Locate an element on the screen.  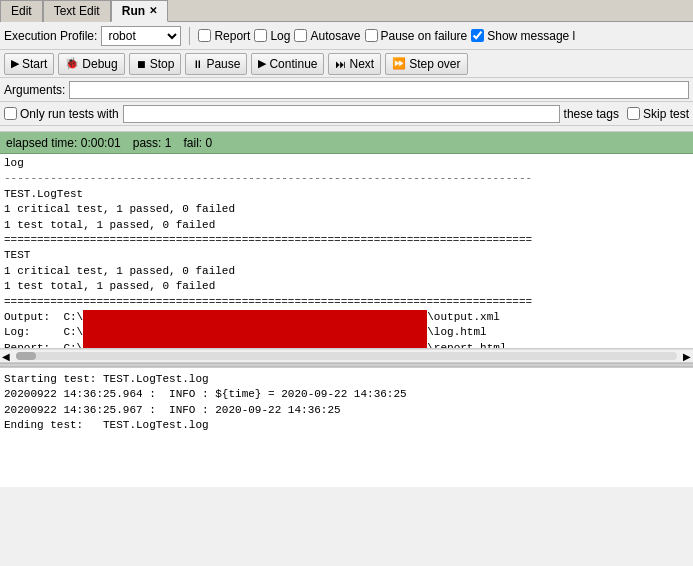
output-path-label: Output: C:\ is located at coordinates (44, 318).